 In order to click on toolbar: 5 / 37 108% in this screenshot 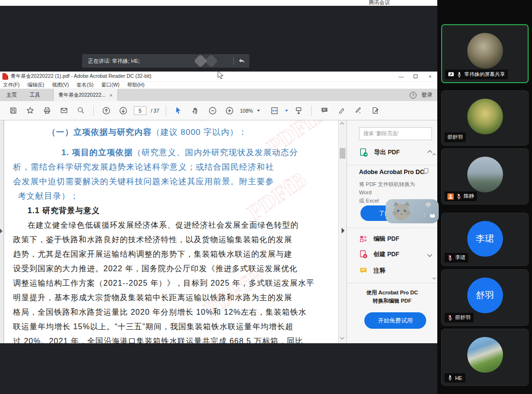, I will do `click(218, 111)`.